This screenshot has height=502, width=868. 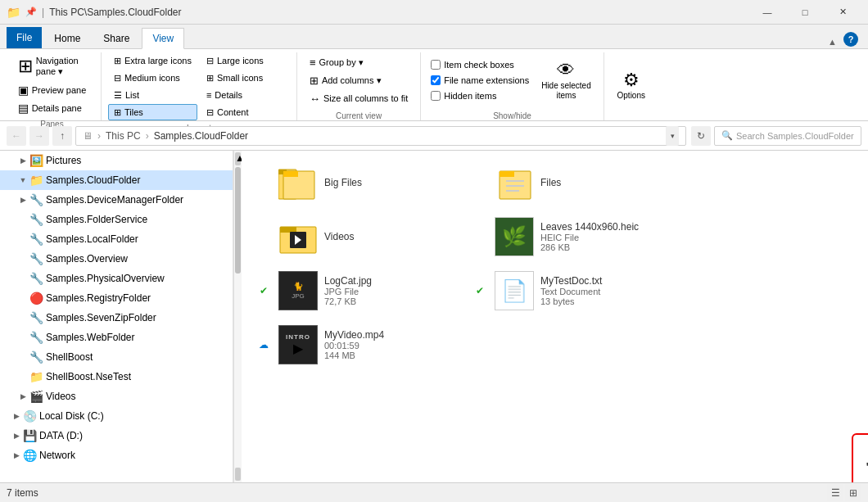 What do you see at coordinates (116, 298) in the screenshot?
I see `sidebar-item-registry: 🔴 Samples.RegistryFolder` at bounding box center [116, 298].